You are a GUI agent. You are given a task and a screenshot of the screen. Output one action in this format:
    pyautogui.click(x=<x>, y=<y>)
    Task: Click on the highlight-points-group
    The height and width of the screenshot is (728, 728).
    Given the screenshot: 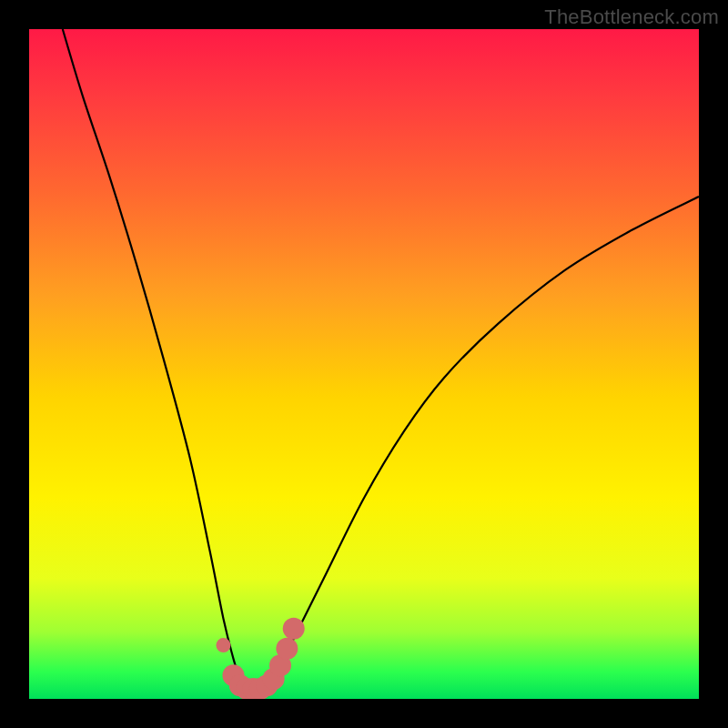 What is the action you would take?
    pyautogui.click(x=260, y=659)
    